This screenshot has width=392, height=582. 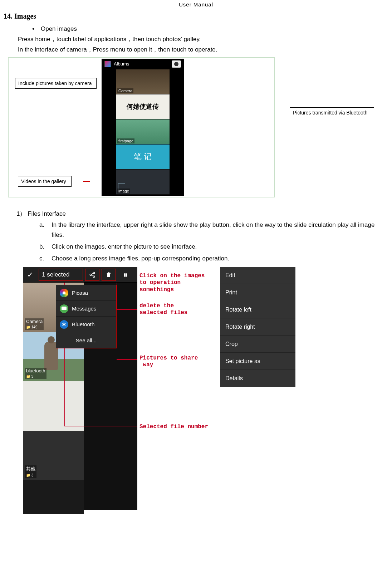 I want to click on album-camera: Camera, so click(x=143, y=82).